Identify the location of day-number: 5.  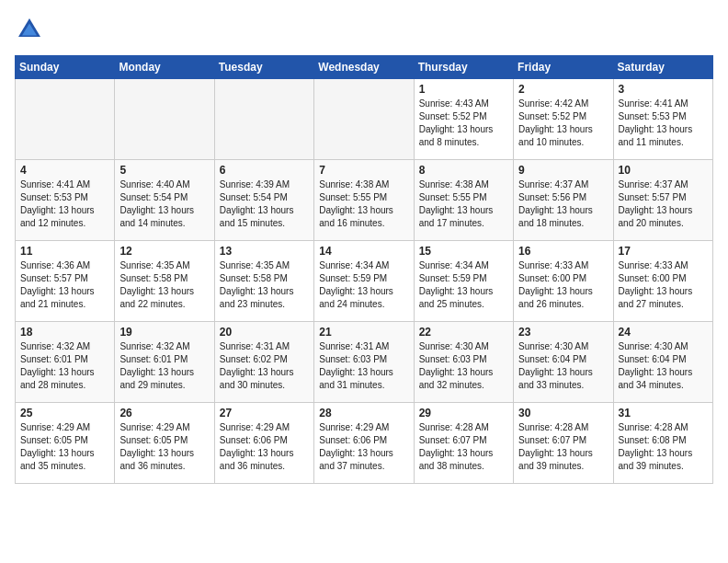
(164, 170).